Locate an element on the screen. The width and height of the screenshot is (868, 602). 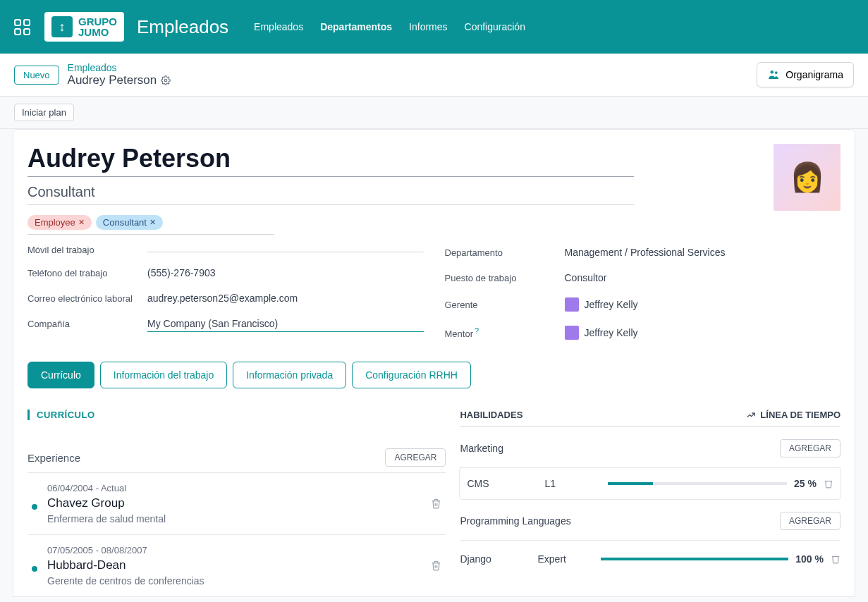
skill-category: Programming Languages AGREGAR is located at coordinates (650, 520).